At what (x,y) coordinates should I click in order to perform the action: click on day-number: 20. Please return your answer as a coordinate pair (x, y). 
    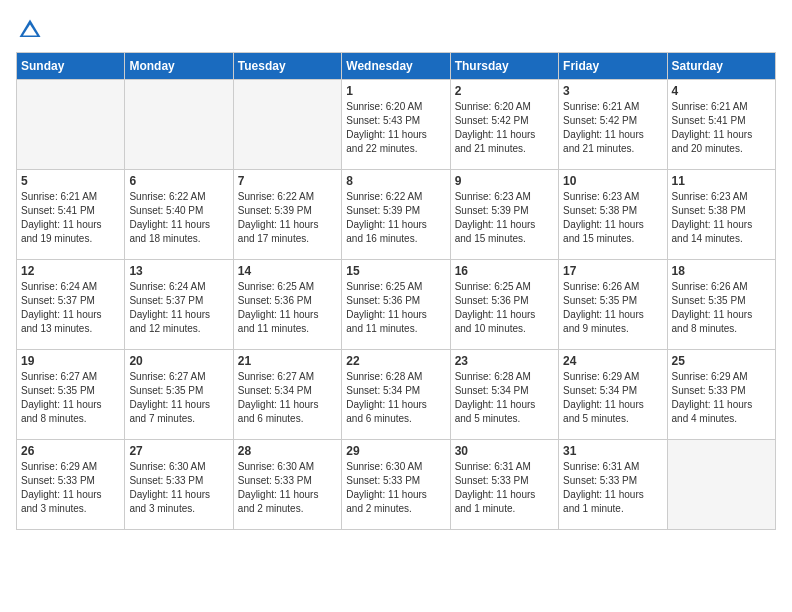
    Looking at the image, I should click on (178, 361).